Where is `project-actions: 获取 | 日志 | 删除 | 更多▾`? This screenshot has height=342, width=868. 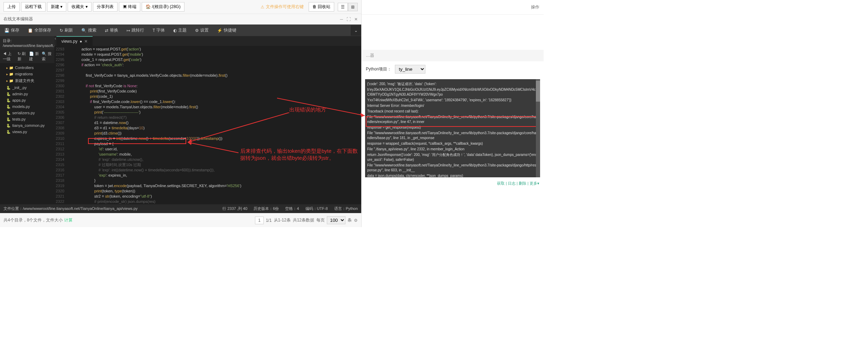
project-actions: 获取 | 日志 | 删除 | 更多▾ is located at coordinates (452, 184).